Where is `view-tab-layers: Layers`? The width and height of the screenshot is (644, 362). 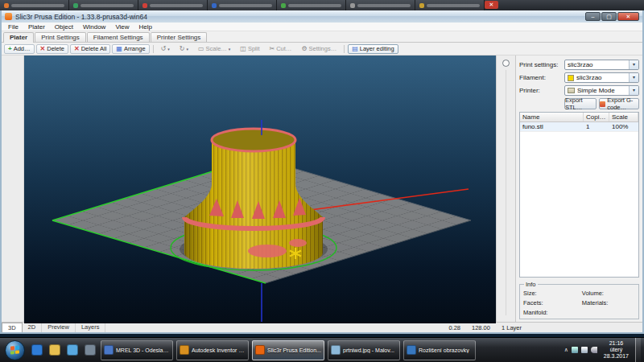 view-tab-layers: Layers is located at coordinates (91, 327).